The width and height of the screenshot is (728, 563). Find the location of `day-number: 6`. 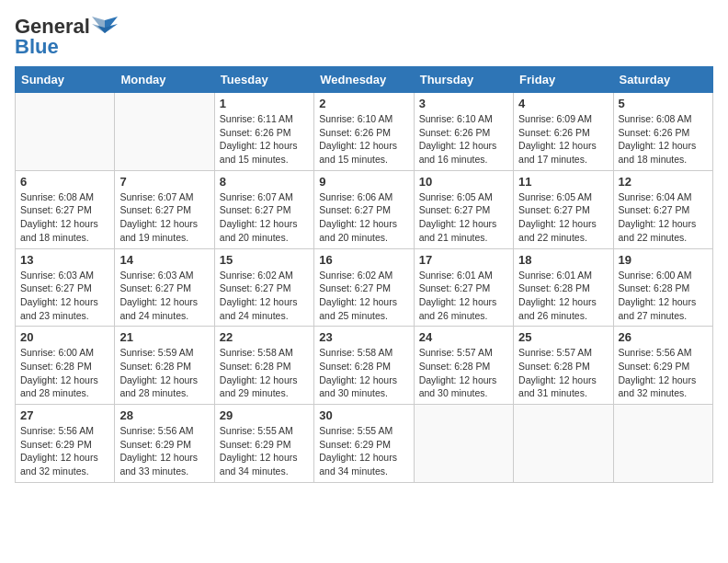

day-number: 6 is located at coordinates (64, 182).